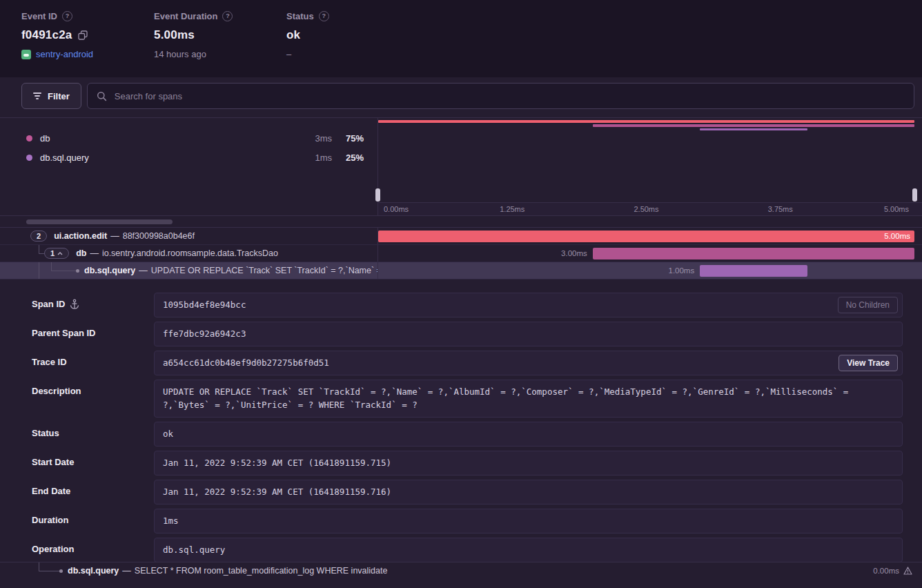 This screenshot has width=922, height=588. Describe the element at coordinates (186, 17) in the screenshot. I see `event-duration-label: Event Duration` at that location.